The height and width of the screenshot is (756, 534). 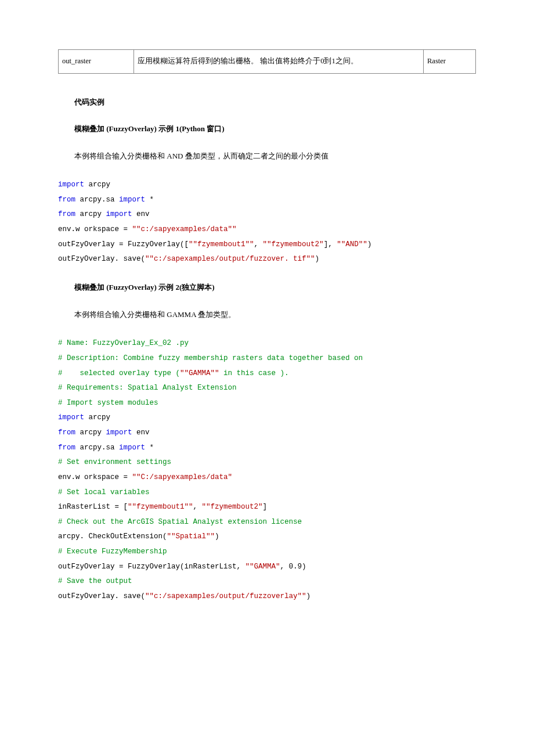 What do you see at coordinates (265, 507) in the screenshot?
I see `code-token: ]` at bounding box center [265, 507].